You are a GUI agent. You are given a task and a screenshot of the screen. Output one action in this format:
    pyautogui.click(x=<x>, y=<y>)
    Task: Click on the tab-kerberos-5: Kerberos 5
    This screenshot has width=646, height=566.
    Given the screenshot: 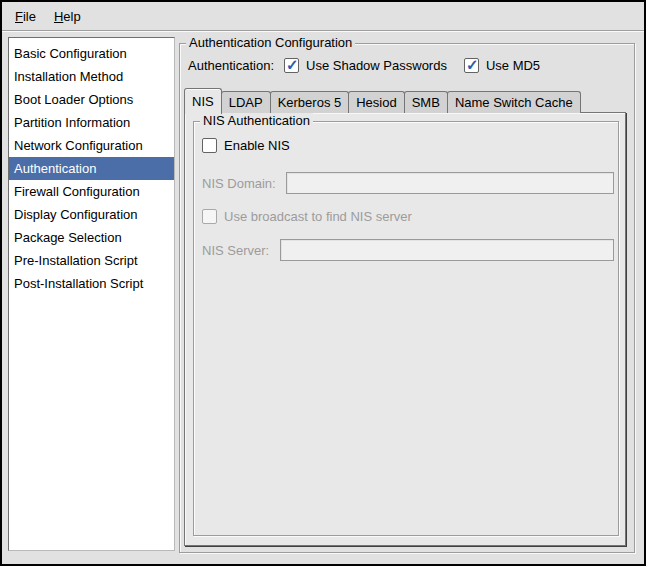 What is the action you would take?
    pyautogui.click(x=310, y=102)
    